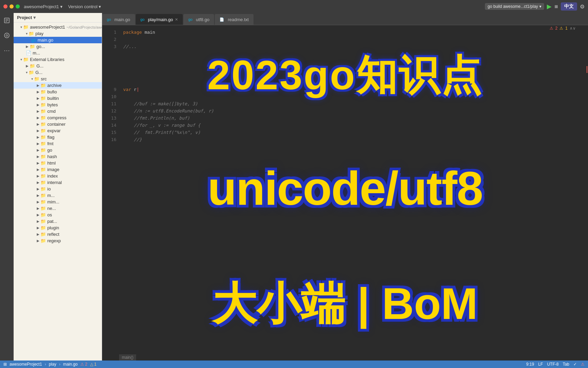 The width and height of the screenshot is (588, 368). What do you see at coordinates (93, 364) in the screenshot?
I see `status-warning: △ 1` at bounding box center [93, 364].